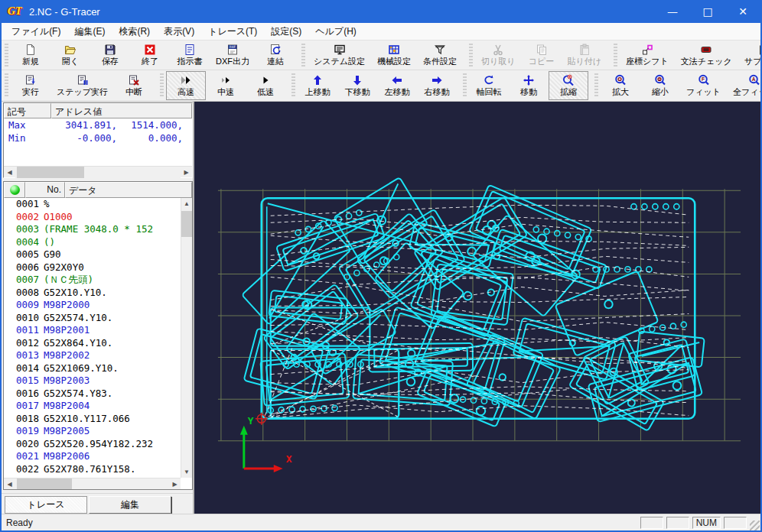  What do you see at coordinates (707, 55) in the screenshot?
I see `syntax-check-button: 文法チェック` at bounding box center [707, 55].